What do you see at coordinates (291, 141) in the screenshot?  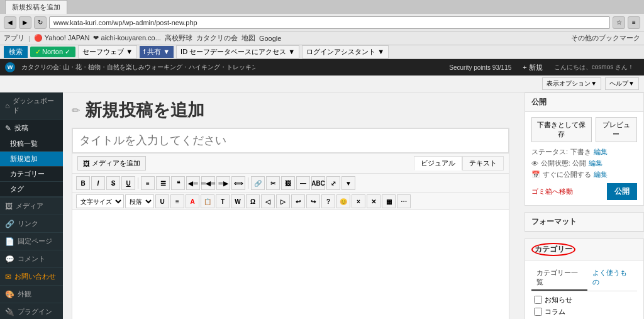 I see `title-input` at bounding box center [291, 141].